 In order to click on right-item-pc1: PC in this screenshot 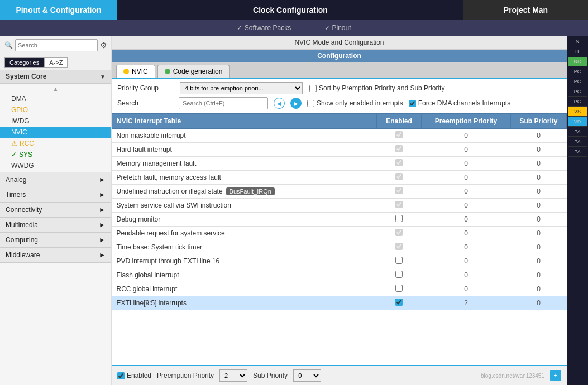, I will do `click(577, 71)`.